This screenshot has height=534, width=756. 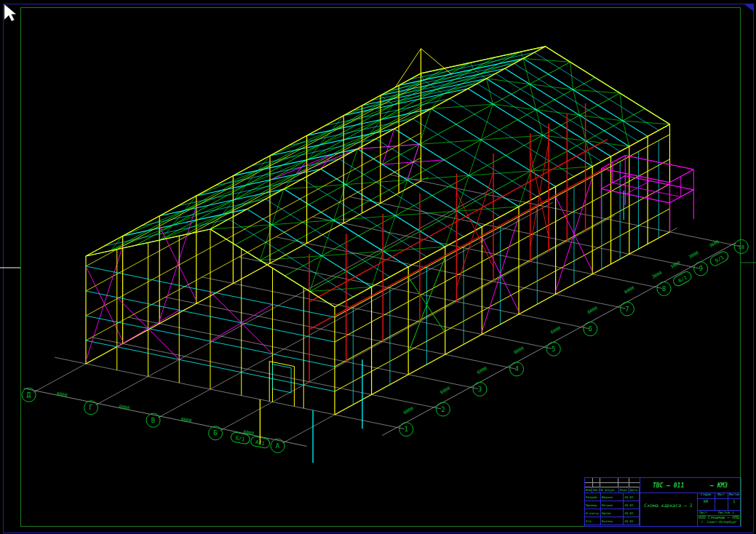 I want to click on sign-role: Провер., so click(x=593, y=505).